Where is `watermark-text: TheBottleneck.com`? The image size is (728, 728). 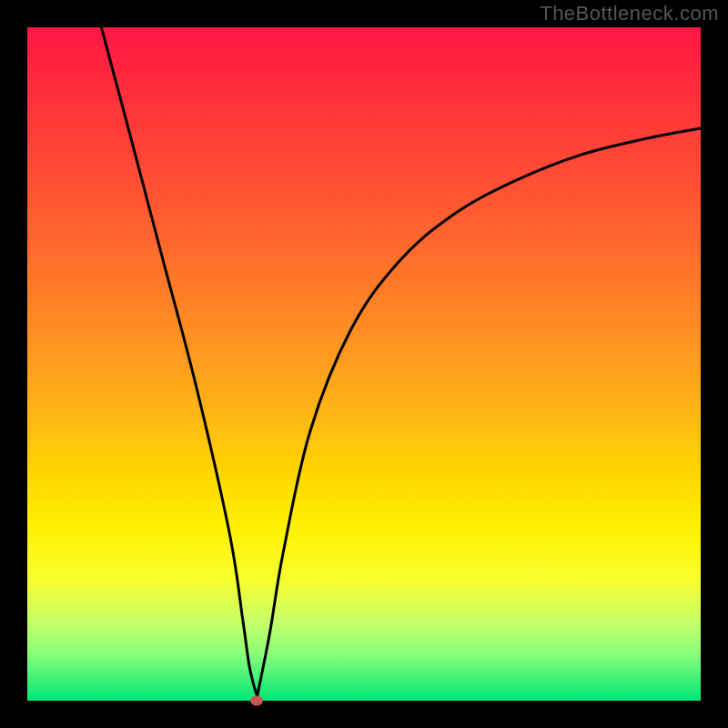
watermark-text: TheBottleneck.com is located at coordinates (630, 14).